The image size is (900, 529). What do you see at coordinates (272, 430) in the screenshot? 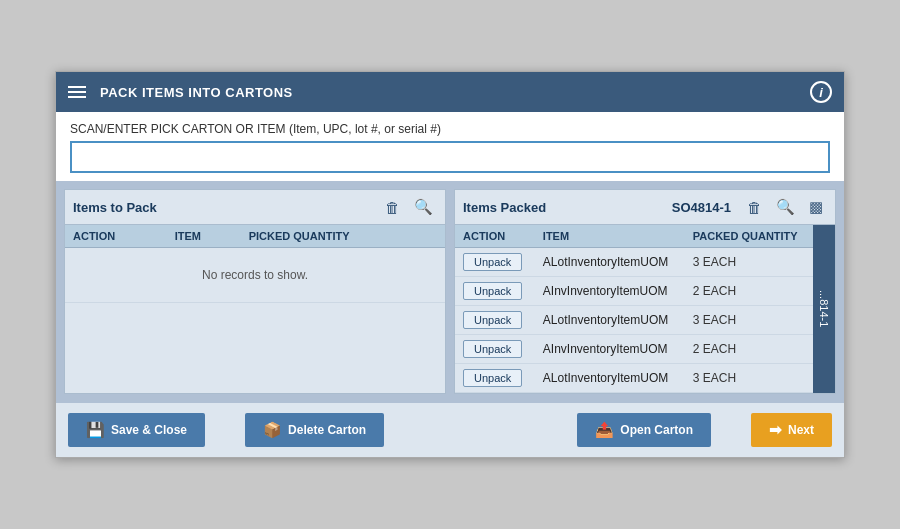
I see `delete-icon: 📦` at bounding box center [272, 430].